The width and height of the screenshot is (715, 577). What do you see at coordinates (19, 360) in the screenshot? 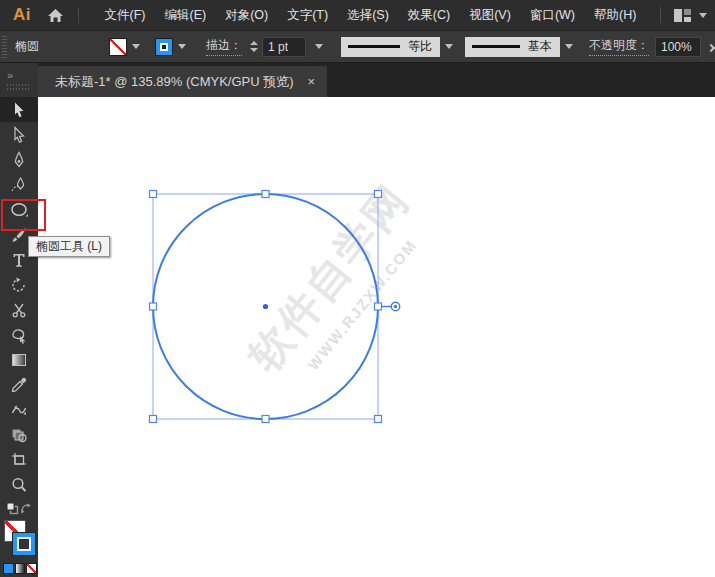
I see `gradient-tool` at bounding box center [19, 360].